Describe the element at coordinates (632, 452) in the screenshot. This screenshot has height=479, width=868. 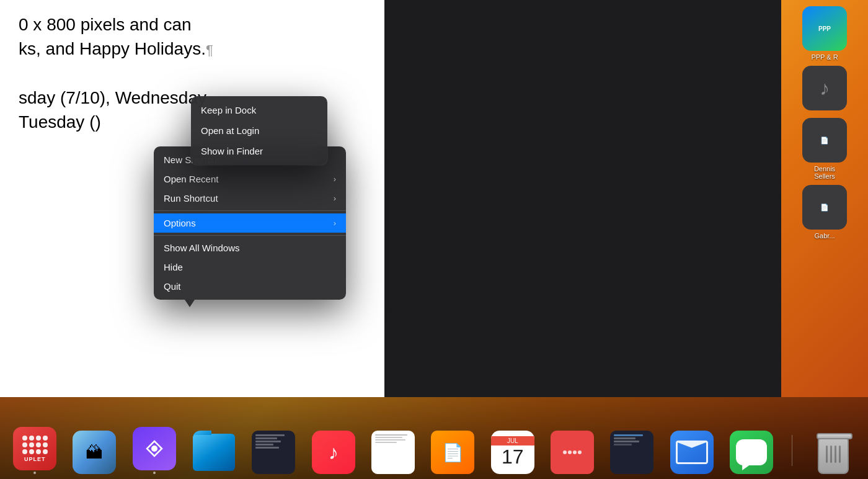
I see `dock-item-thumb2` at that location.